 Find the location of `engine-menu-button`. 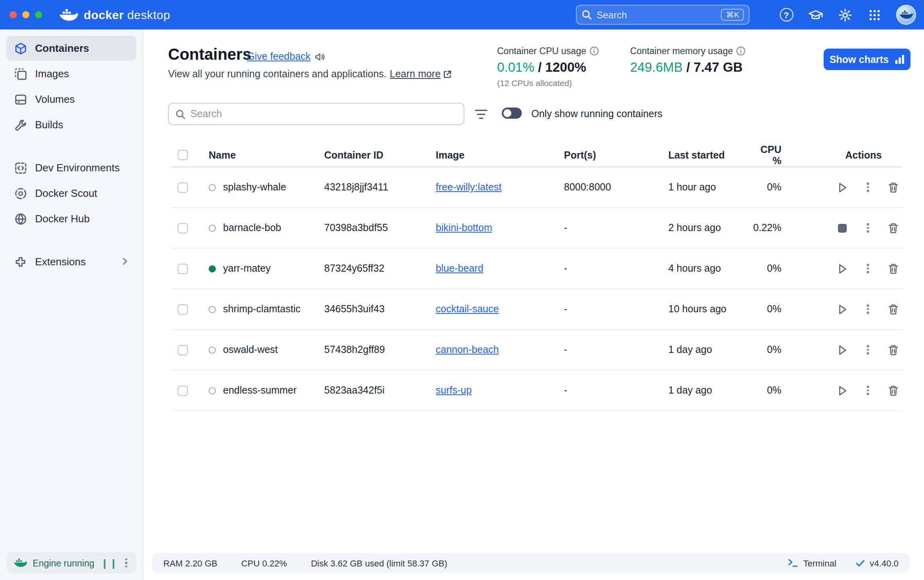

engine-menu-button is located at coordinates (127, 563).